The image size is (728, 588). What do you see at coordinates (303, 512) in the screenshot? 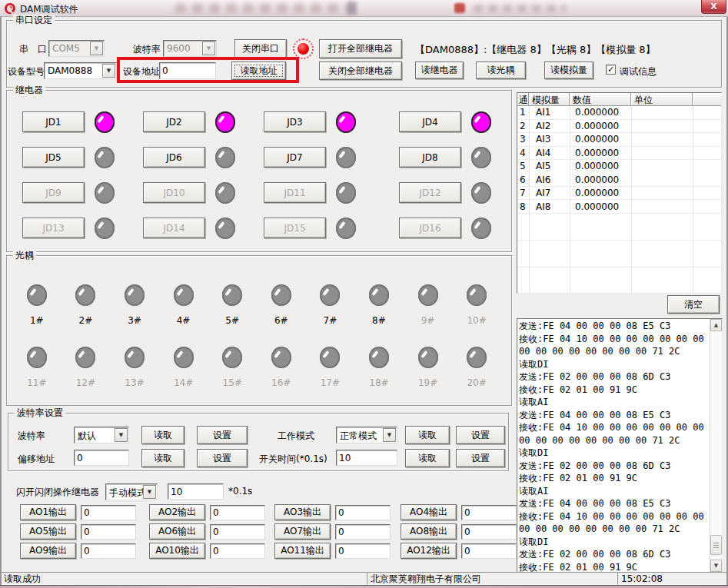
I see `ao-output-button: AO3输出` at bounding box center [303, 512].